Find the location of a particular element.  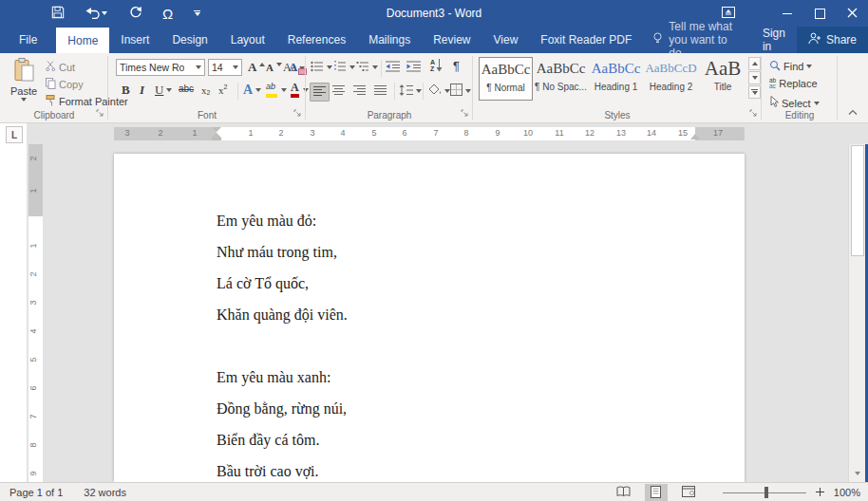

paragraph-dialog-launcher is located at coordinates (465, 114).